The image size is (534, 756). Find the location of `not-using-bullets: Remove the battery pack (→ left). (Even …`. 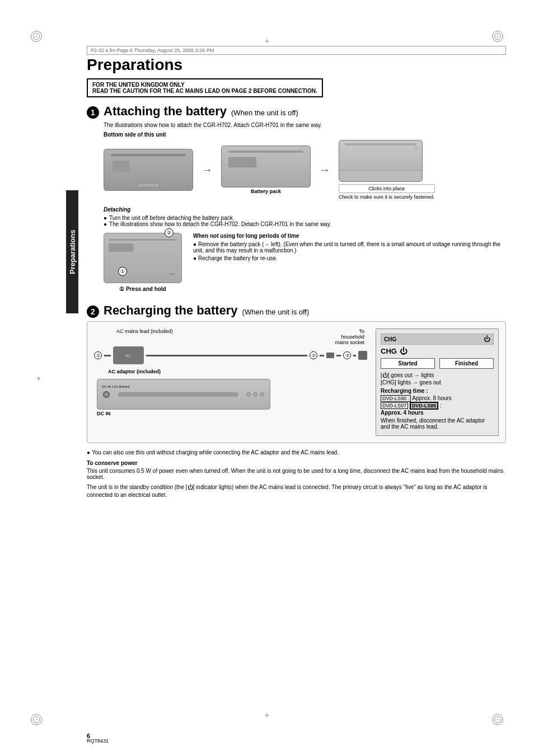

not-using-bullets: Remove the battery pack (→ left). (Even … is located at coordinates (349, 251).